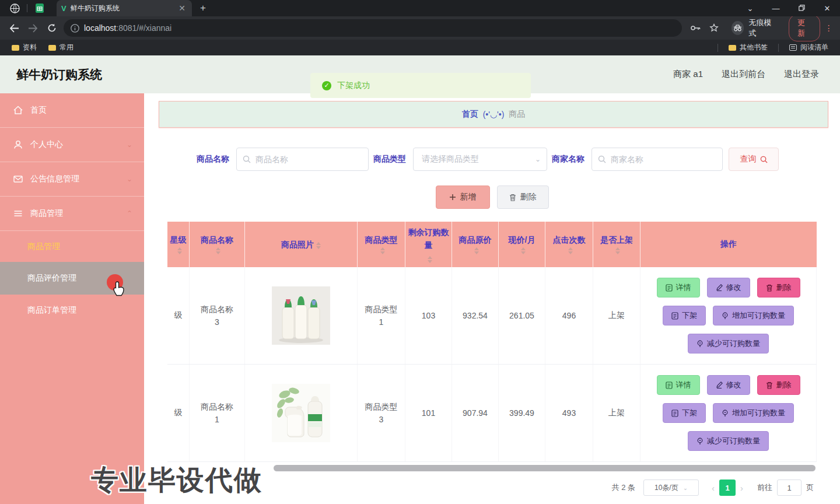 This screenshot has width=840, height=504. Describe the element at coordinates (754, 159) in the screenshot. I see `query-button: 查询` at that location.